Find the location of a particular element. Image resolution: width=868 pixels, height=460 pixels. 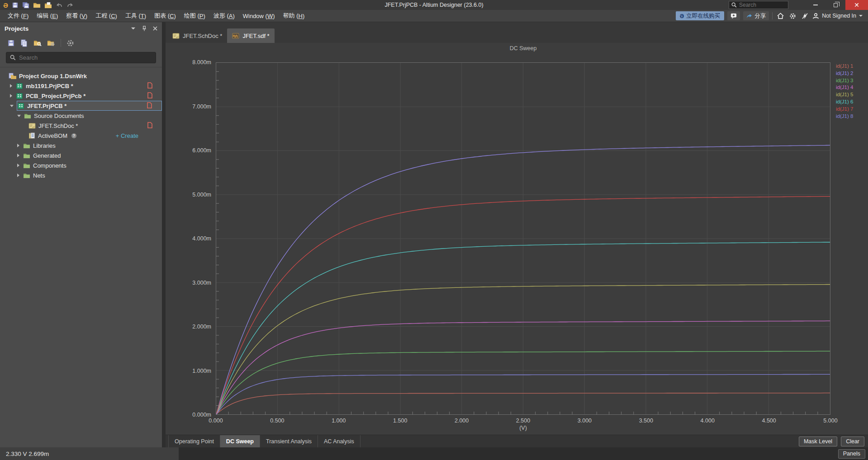

pin-icon is located at coordinates (144, 28).